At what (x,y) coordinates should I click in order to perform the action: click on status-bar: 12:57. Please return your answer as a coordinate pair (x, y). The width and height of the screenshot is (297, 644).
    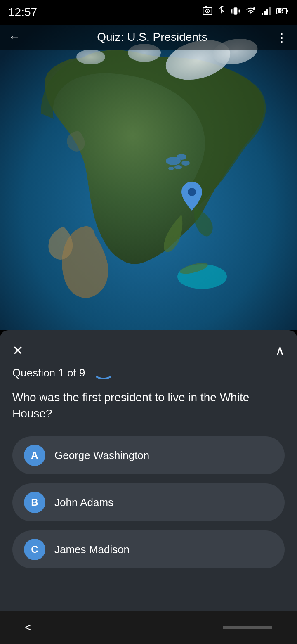
    Looking at the image, I should click on (148, 12).